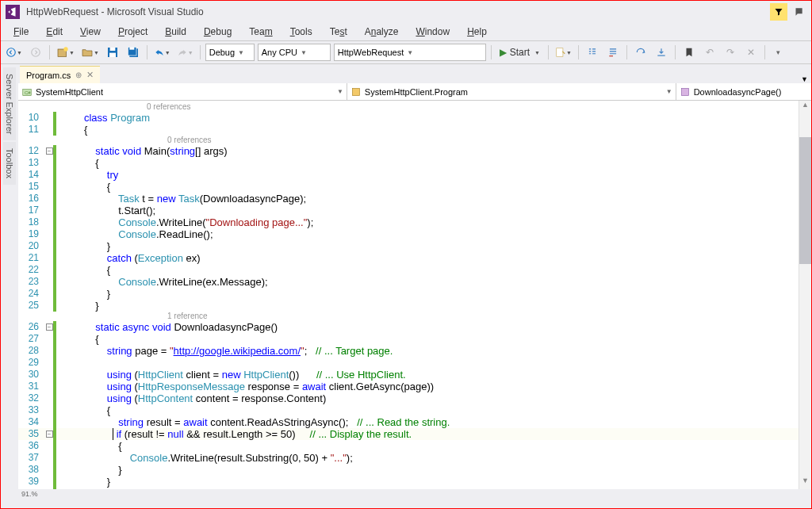 This screenshot has height=509, width=812. What do you see at coordinates (415, 494) in the screenshot?
I see `editor-status-bar: 91.%` at bounding box center [415, 494].